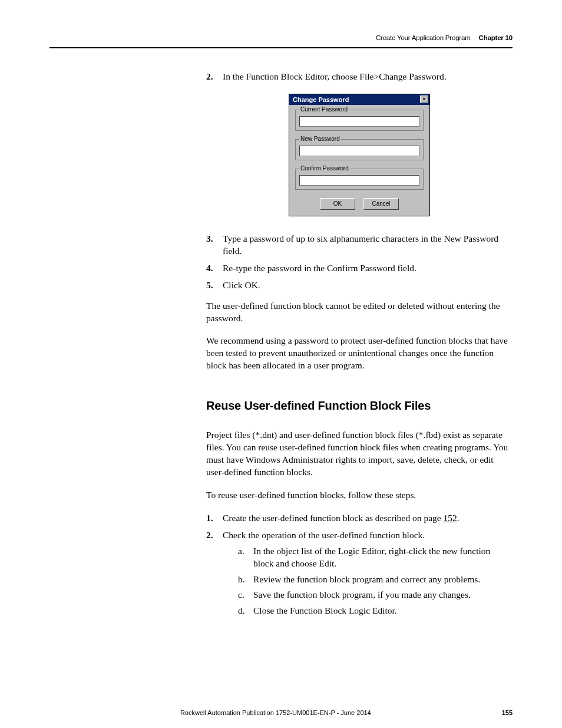  I want to click on current-password-label: Current Password, so click(324, 110).